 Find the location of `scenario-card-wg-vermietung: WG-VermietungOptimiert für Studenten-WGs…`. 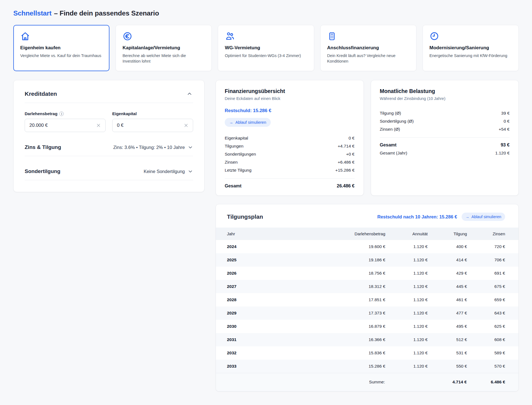

scenario-card-wg-vermietung: WG-VermietungOptimiert für Studenten-WGs… is located at coordinates (266, 48).